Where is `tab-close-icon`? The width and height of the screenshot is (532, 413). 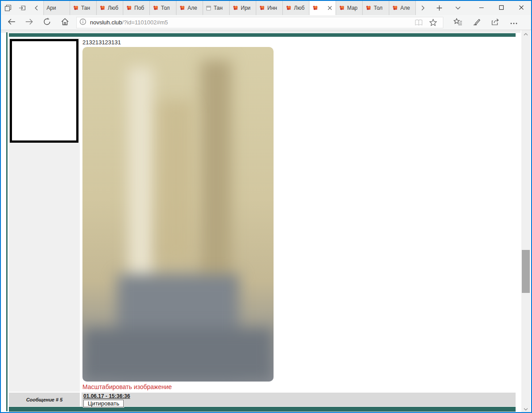 tab-close-icon is located at coordinates (330, 8).